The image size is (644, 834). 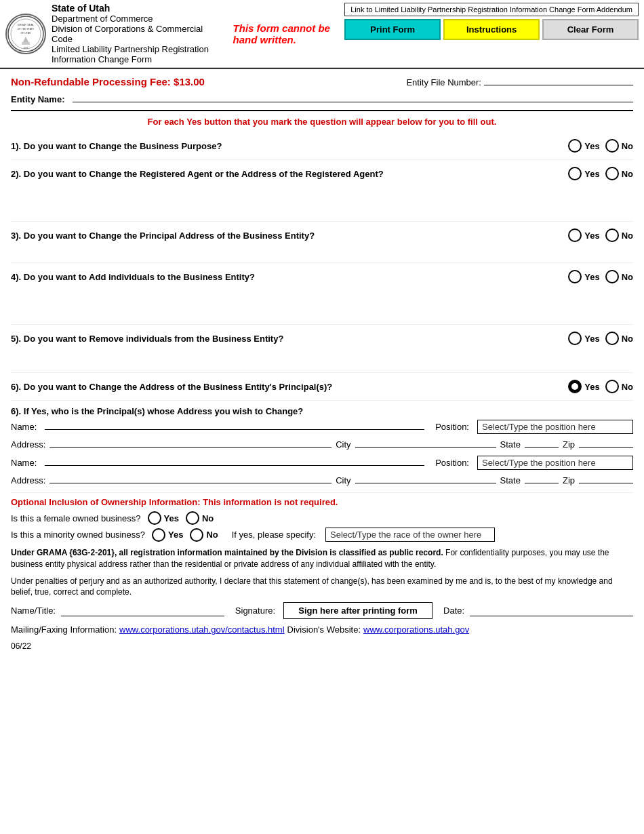 What do you see at coordinates (322, 443) in the screenshot?
I see `q6-address-row-1: Address: City State Zip` at bounding box center [322, 443].